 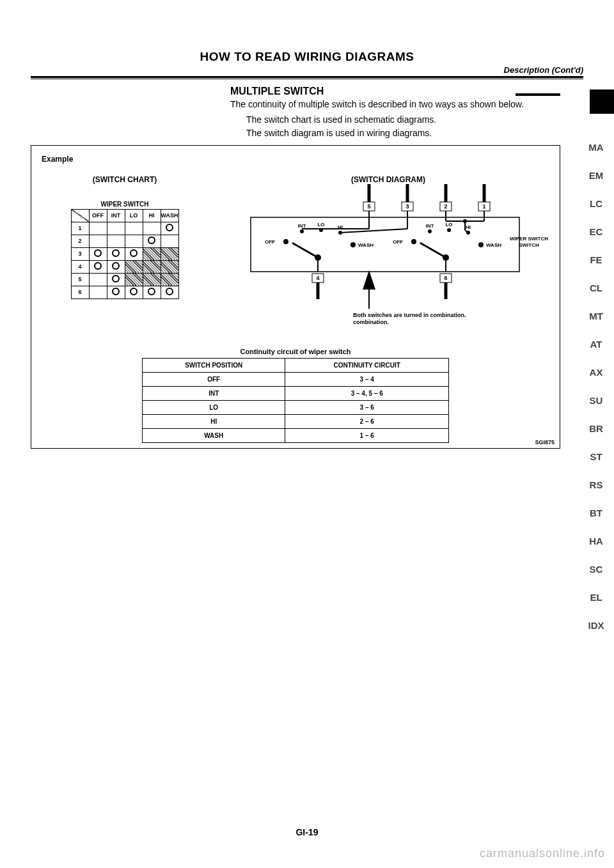 What do you see at coordinates (80, 279) in the screenshot?
I see `row-5: 5` at bounding box center [80, 279].